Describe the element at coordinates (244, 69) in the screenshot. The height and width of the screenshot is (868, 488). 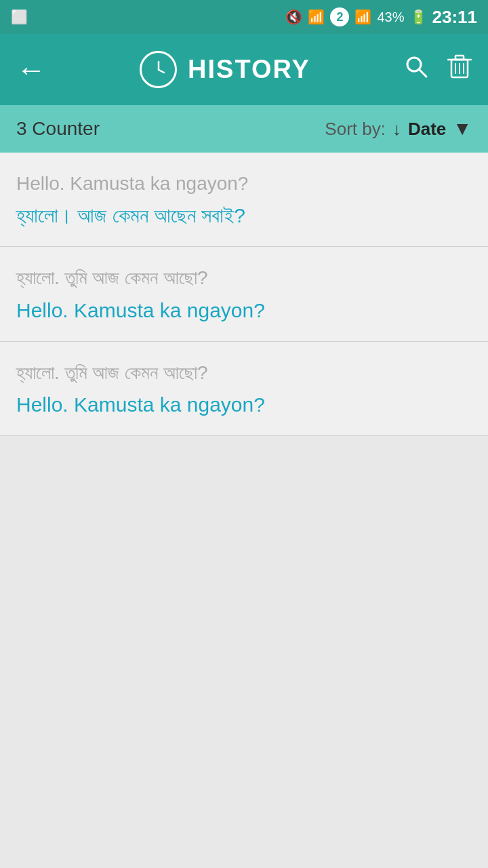
I see `app-bar: ← HISTORY` at that location.